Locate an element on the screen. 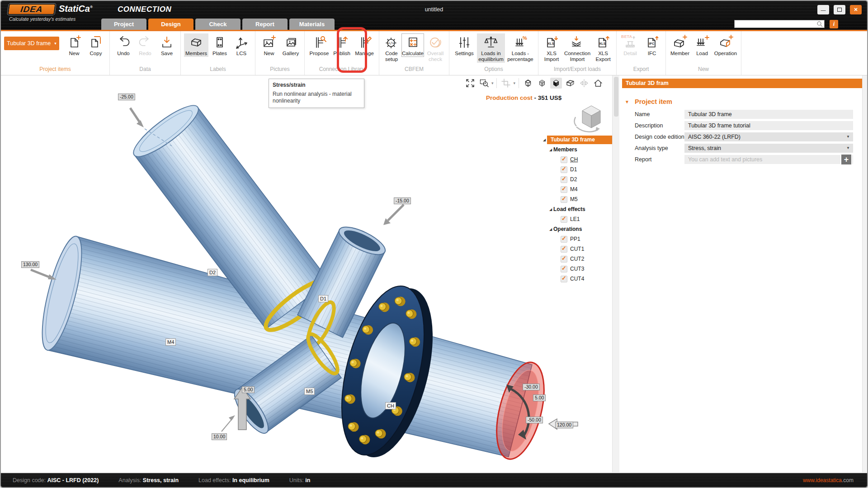  ribbon-button-copy: Copy is located at coordinates (96, 45).